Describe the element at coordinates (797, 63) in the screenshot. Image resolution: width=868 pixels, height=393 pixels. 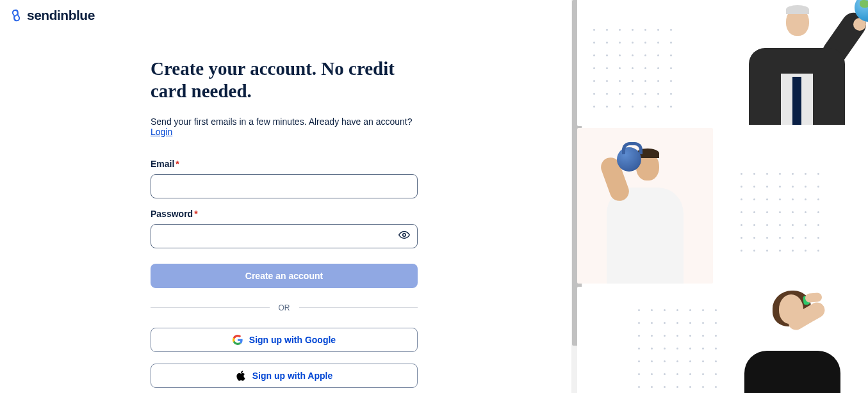
I see `illustration-businessman-globe` at that location.